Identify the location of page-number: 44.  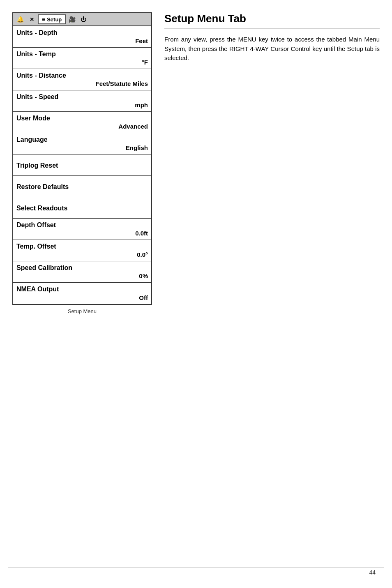
(372, 572).